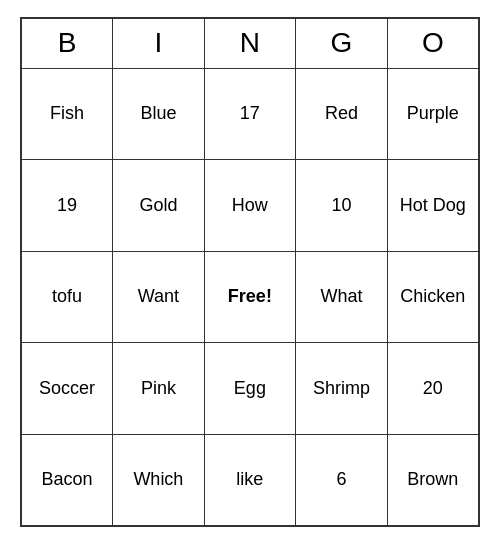  What do you see at coordinates (250, 480) in the screenshot?
I see `cell-r4-c2: like` at bounding box center [250, 480].